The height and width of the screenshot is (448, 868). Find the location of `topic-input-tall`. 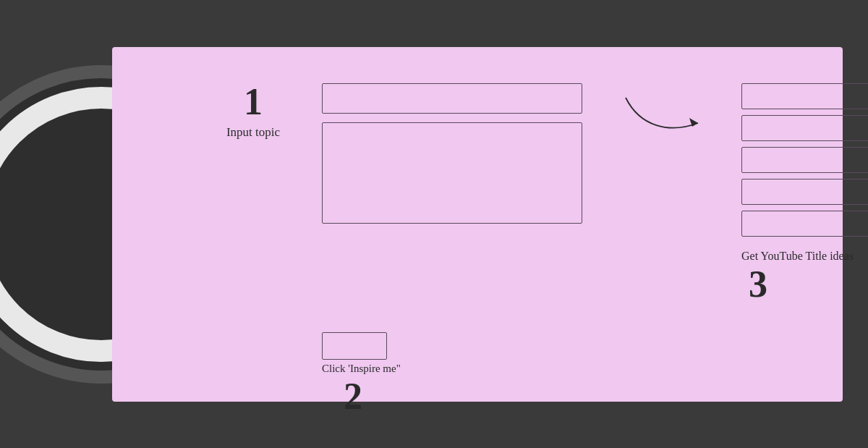

topic-input-tall is located at coordinates (452, 173).